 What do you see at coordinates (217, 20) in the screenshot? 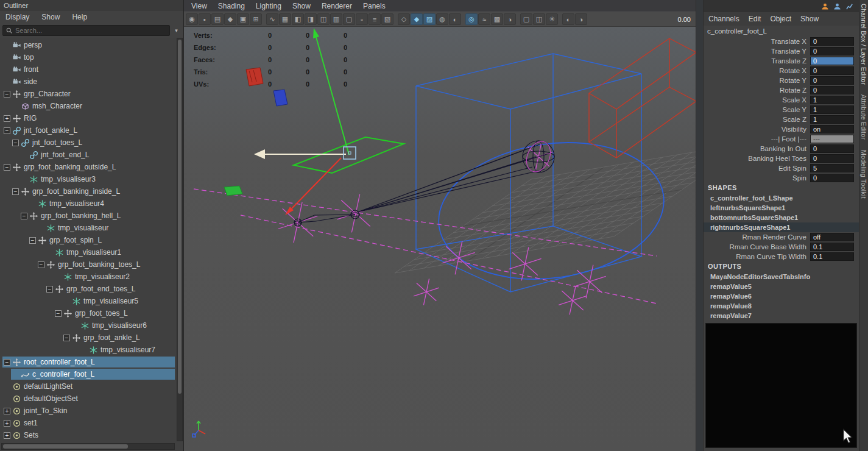
I see `camera-attributes-icon: ▤` at bounding box center [217, 20].